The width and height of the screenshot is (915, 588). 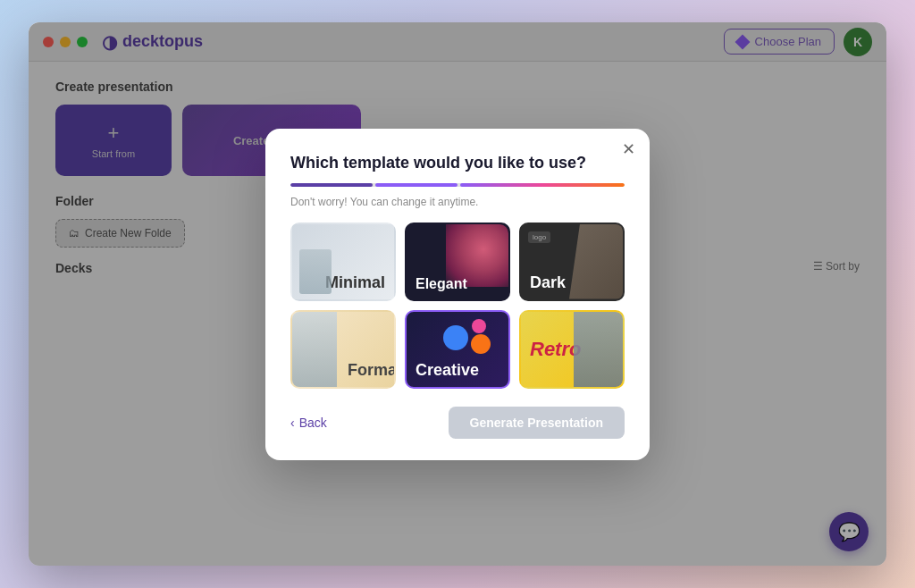 I want to click on generate-presentation-button: Generate Presentation, so click(x=536, y=423).